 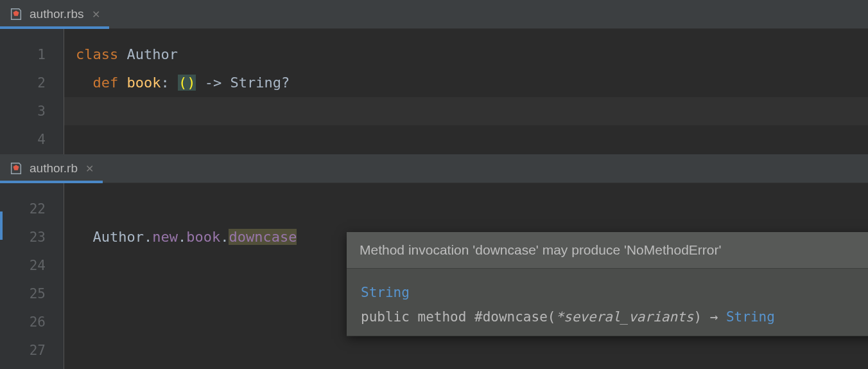 What do you see at coordinates (32, 266) in the screenshot?
I see `line-number: 24` at bounding box center [32, 266].